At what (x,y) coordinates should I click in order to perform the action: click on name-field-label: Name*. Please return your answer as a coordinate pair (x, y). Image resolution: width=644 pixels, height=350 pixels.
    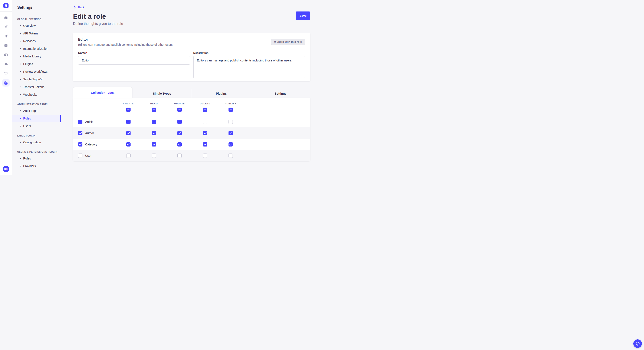
    Looking at the image, I should click on (134, 53).